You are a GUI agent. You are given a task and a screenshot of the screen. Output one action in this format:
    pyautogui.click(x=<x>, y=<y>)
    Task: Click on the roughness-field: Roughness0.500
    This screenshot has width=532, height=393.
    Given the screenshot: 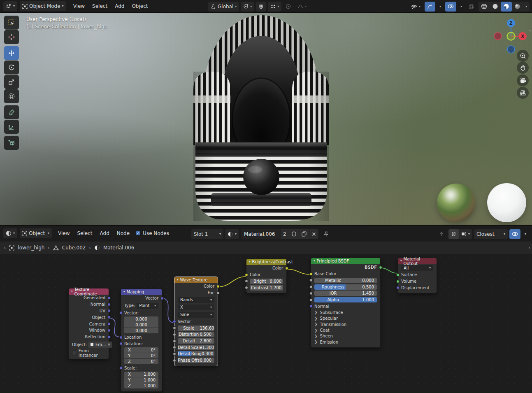 What is the action you would take?
    pyautogui.click(x=346, y=287)
    